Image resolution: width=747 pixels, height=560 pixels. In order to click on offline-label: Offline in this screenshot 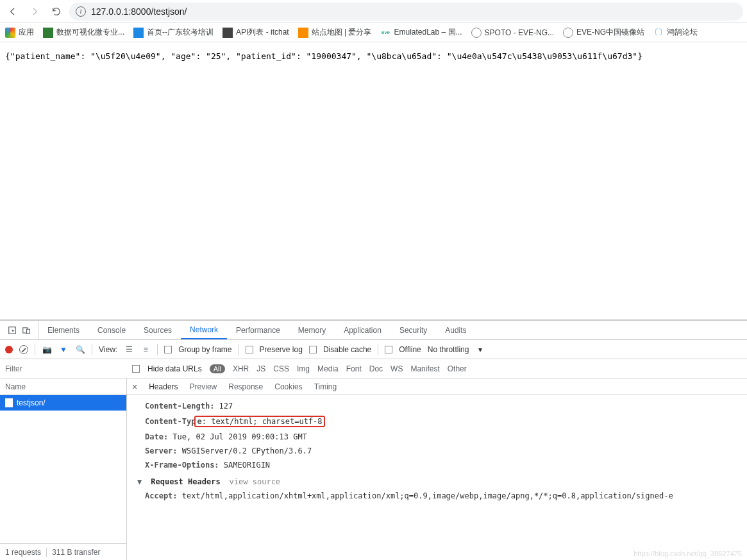, I will do `click(410, 350)`.